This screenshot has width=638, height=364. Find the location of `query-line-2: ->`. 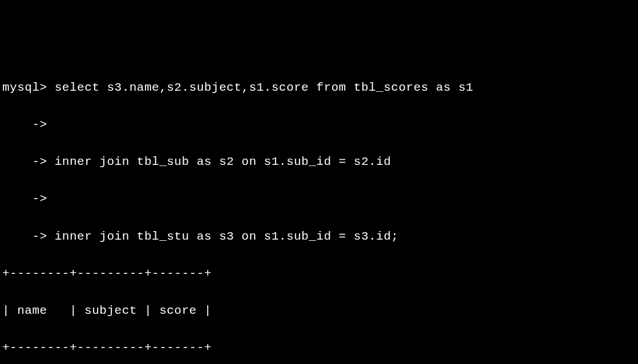

query-line-2: -> is located at coordinates (319, 126).